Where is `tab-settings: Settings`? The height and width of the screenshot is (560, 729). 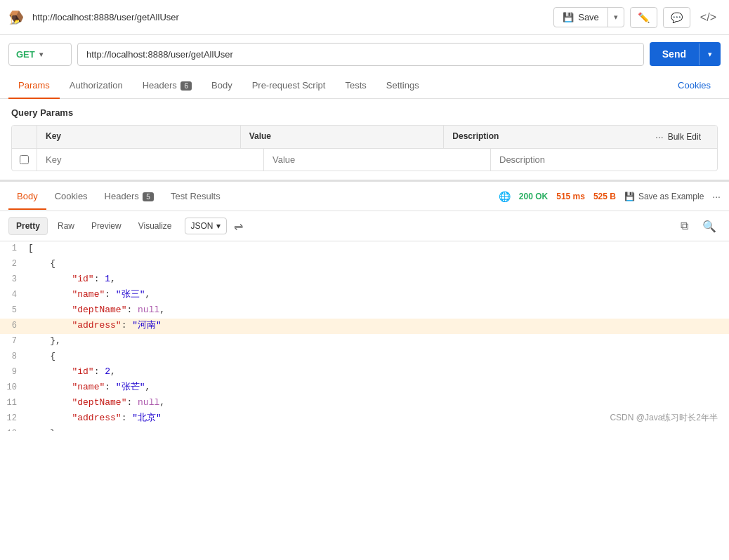
tab-settings: Settings is located at coordinates (403, 86).